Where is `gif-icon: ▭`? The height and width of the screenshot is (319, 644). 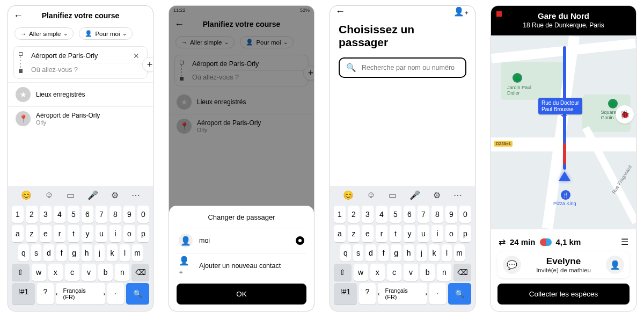
gif-icon: ▭ is located at coordinates (393, 195).